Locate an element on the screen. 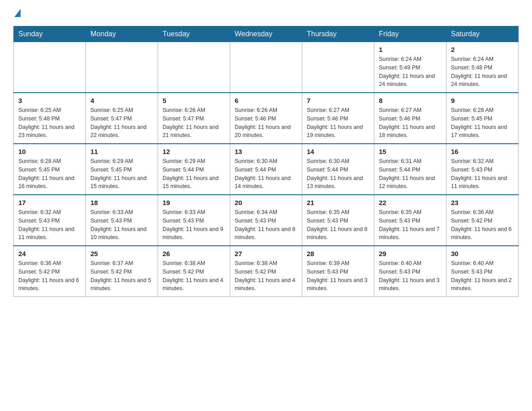 This screenshot has height=411, width=532. calendar-cell: 9Sunrise: 6:28 AM Sunset: 5:45 PM Daylig… is located at coordinates (483, 118).